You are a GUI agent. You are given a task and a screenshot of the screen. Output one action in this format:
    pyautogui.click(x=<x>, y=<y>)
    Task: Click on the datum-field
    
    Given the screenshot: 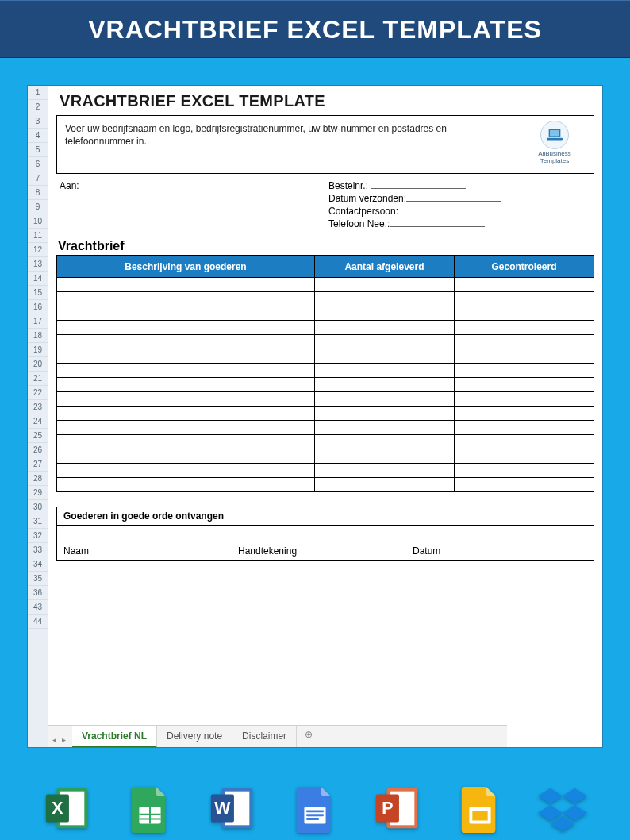 What is the action you would take?
    pyautogui.click(x=454, y=198)
    